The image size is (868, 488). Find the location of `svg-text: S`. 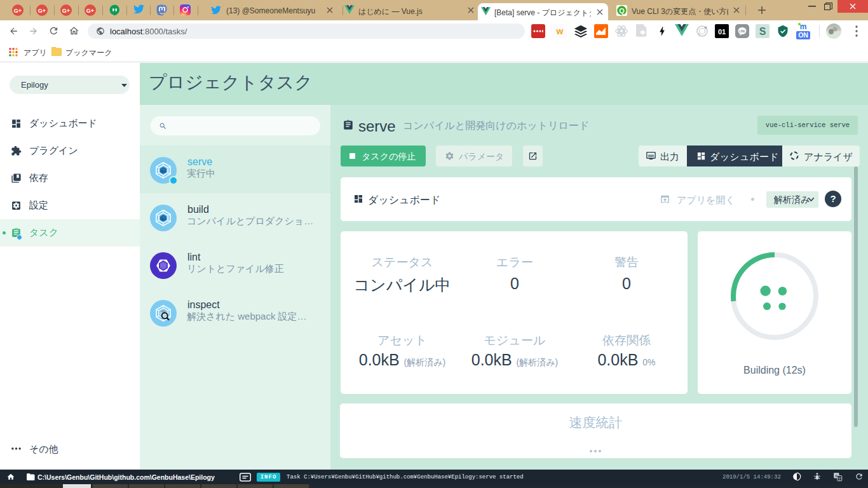

svg-text: S is located at coordinates (763, 32).